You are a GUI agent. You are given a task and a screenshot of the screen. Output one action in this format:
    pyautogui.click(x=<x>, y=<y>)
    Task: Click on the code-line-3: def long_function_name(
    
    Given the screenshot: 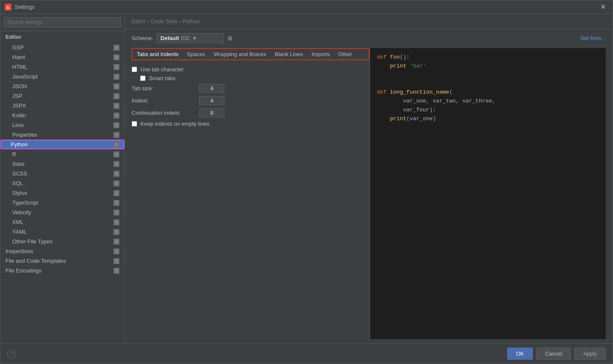 What is the action you would take?
    pyautogui.click(x=488, y=93)
    